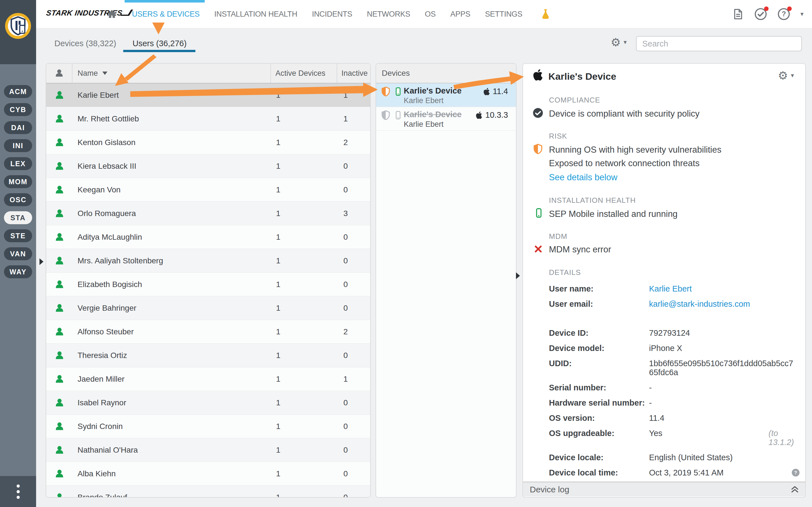 This screenshot has width=812, height=507. Describe the element at coordinates (796, 473) in the screenshot. I see `help-circle-icon: ?` at that location.